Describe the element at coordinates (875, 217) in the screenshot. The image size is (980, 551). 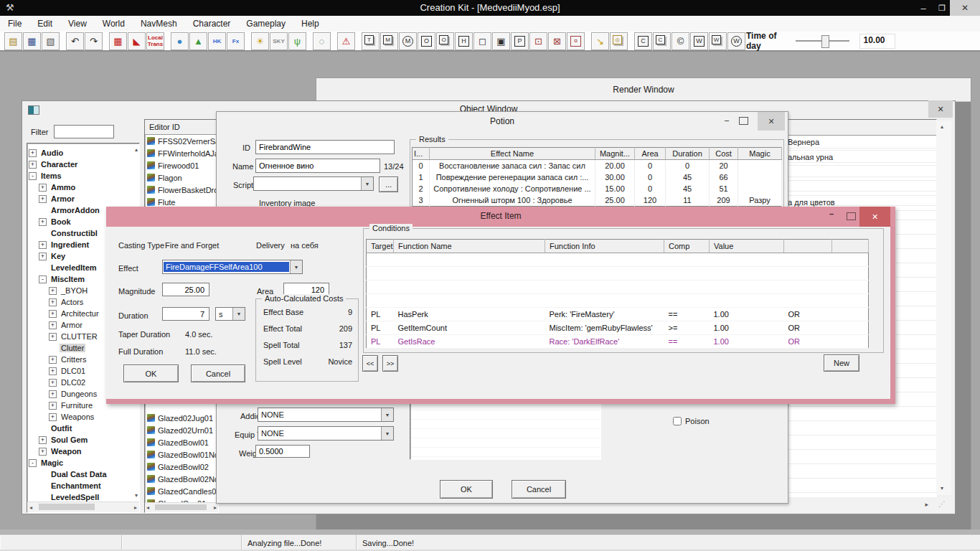
I see `effect-item-close-button: ✕` at that location.